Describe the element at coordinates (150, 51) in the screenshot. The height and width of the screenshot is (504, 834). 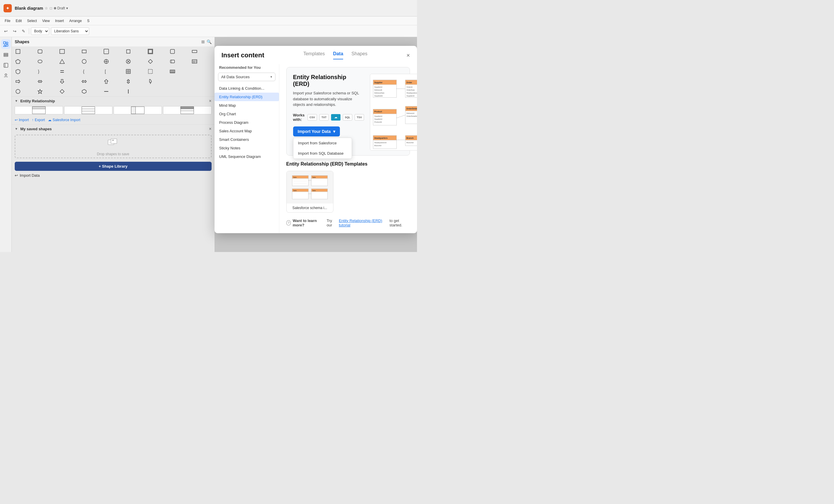
I see `shape-double-border` at that location.